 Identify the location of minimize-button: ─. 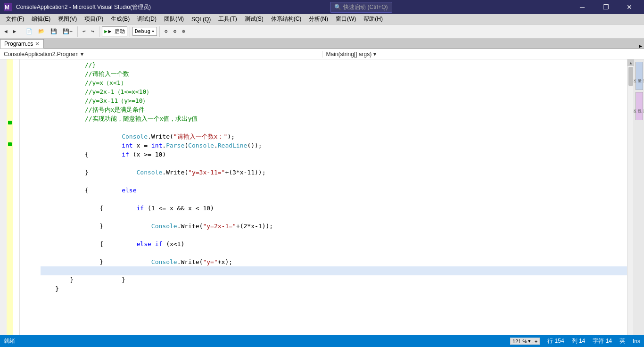
(582, 7).